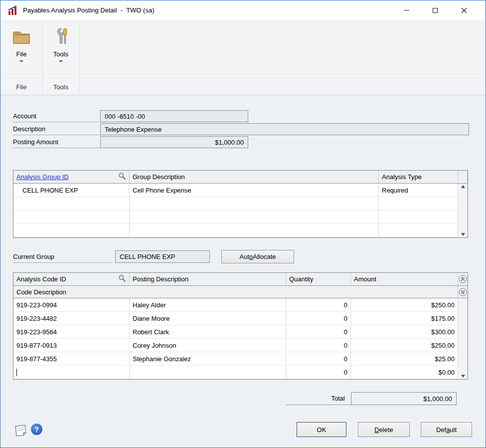 The width and height of the screenshot is (486, 448). I want to click on chevrons-down-icon, so click(463, 292).